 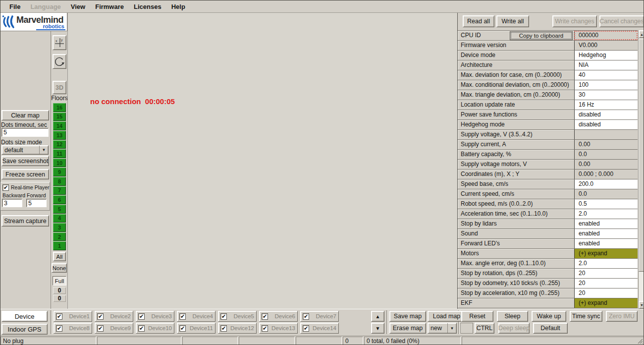 What do you see at coordinates (478, 316) in the screenshot?
I see `reset-button: Reset` at bounding box center [478, 316].